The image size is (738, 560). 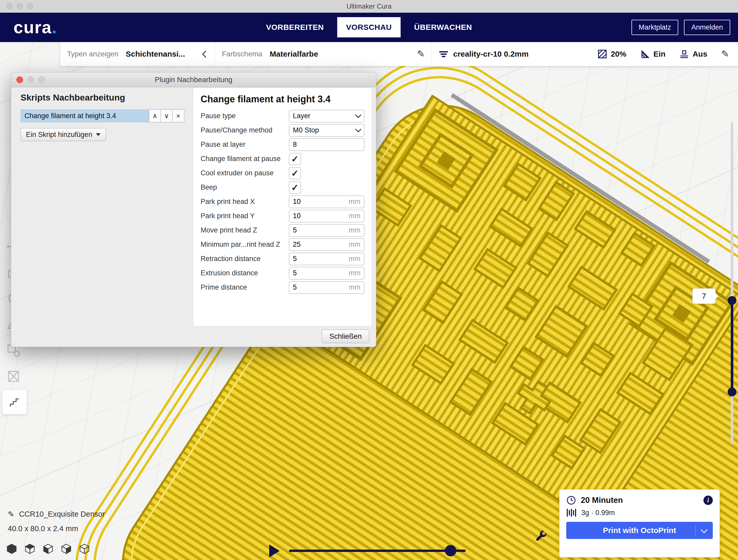 I want to click on print-with-octoprint-button: Print with OctoPrint, so click(x=639, y=530).